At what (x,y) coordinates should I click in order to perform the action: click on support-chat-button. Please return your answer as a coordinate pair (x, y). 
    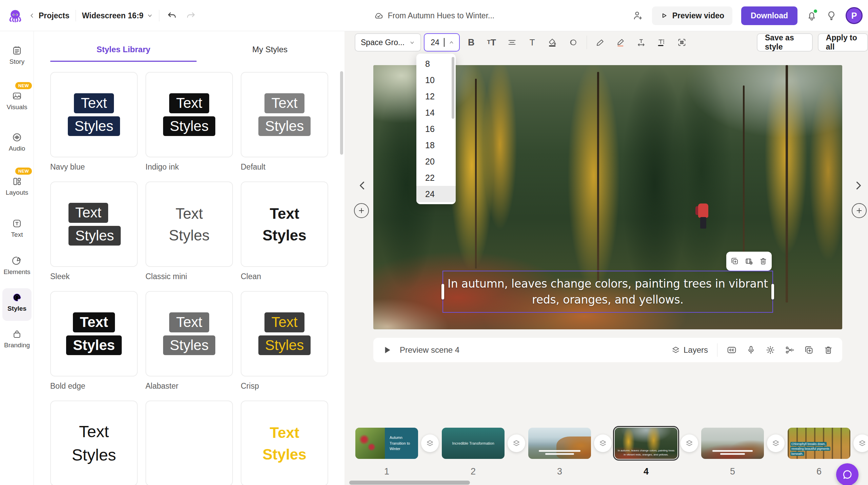
    Looking at the image, I should click on (847, 474).